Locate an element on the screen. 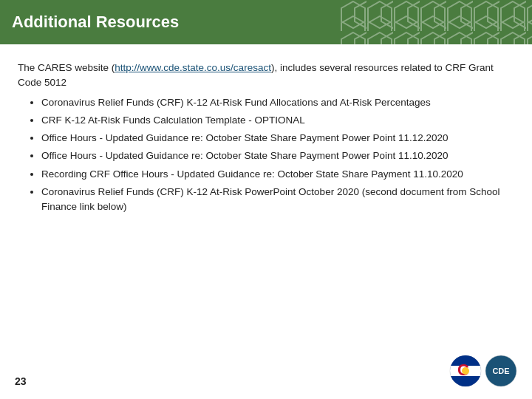  header: Additional Resources is located at coordinates (266, 22).